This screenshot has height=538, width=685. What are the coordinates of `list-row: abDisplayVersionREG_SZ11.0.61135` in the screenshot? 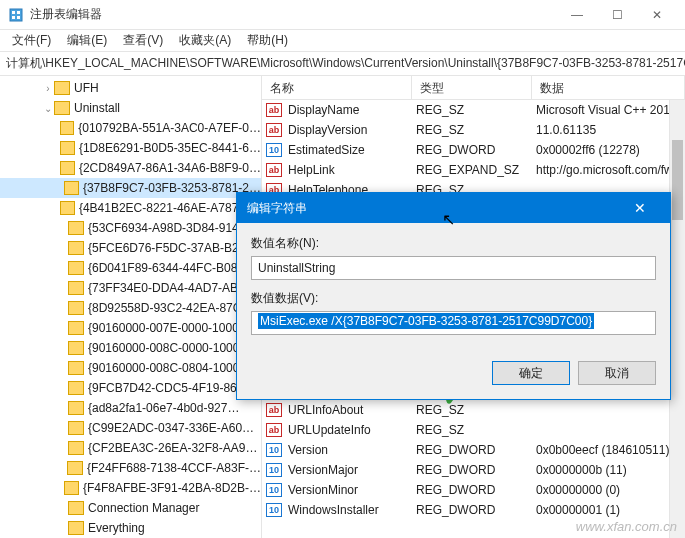 It's located at (474, 130).